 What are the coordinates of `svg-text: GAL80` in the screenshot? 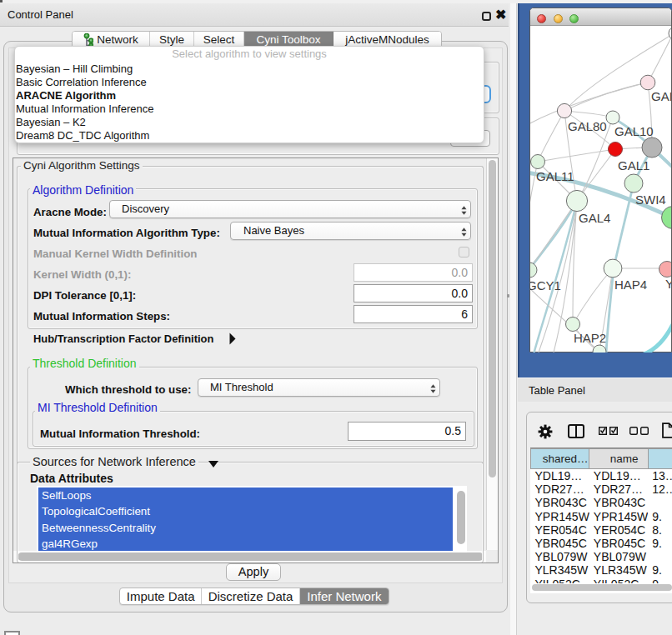 It's located at (587, 127).